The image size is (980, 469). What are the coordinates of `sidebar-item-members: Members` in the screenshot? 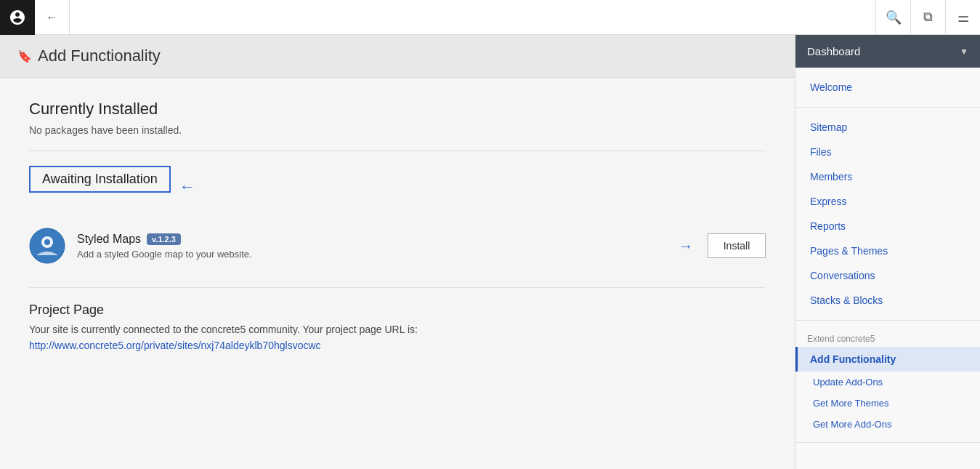 It's located at (888, 177).